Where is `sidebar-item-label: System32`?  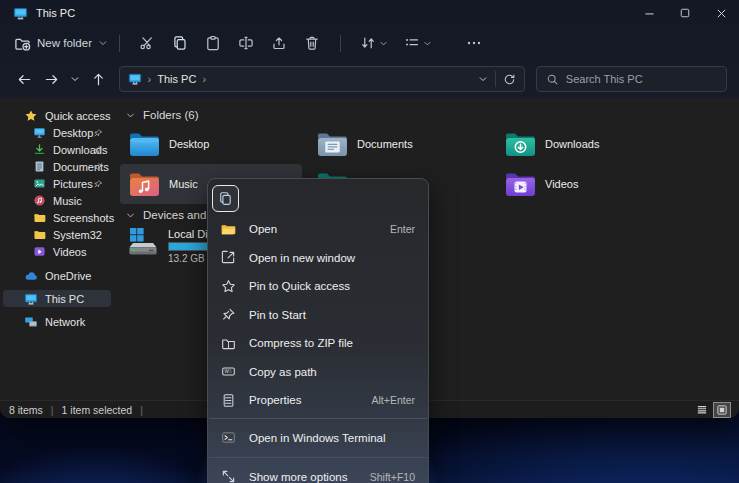 sidebar-item-label: System32 is located at coordinates (78, 235).